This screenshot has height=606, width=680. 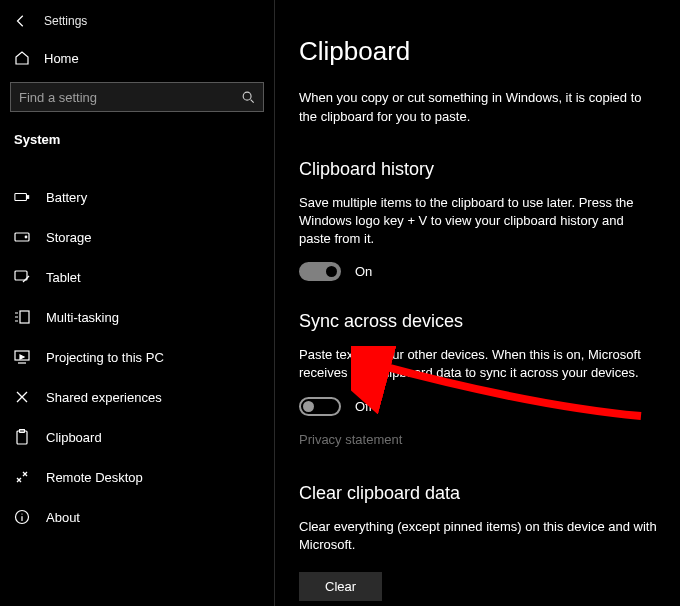 I want to click on tablet-icon, so click(x=22, y=277).